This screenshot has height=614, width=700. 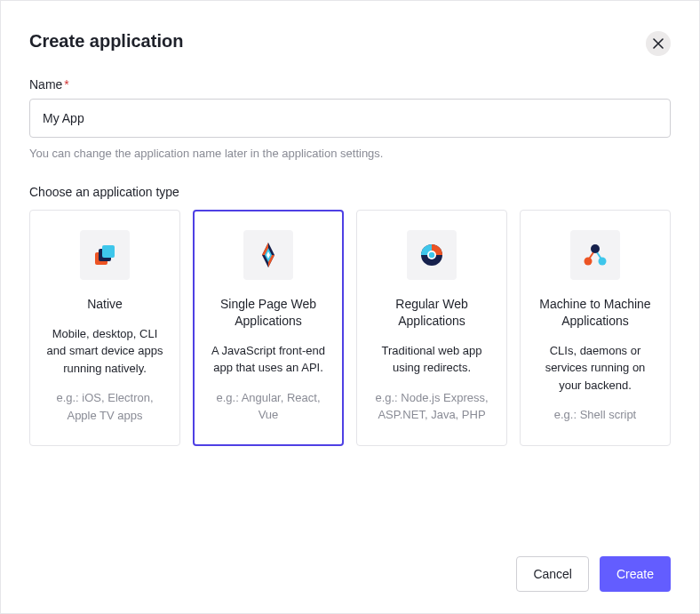 I want to click on cancel-button: Cancel, so click(x=553, y=574).